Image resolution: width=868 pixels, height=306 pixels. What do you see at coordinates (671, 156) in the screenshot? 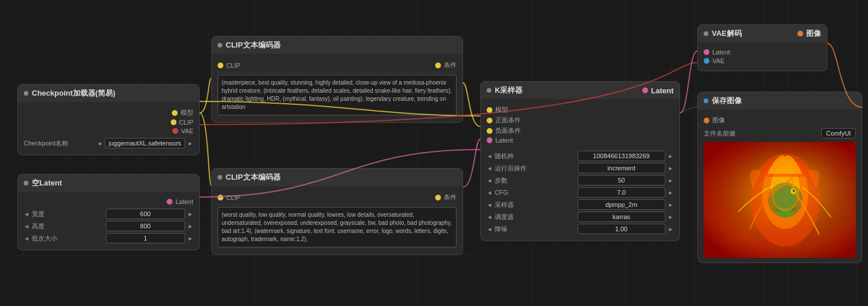
I see `seed-next: ►` at bounding box center [671, 156].